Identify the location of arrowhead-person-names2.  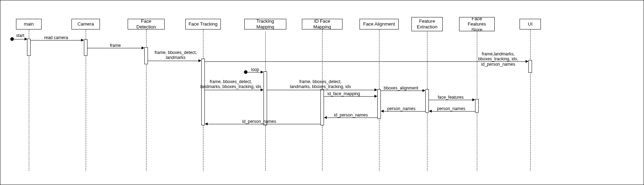
(382, 111).